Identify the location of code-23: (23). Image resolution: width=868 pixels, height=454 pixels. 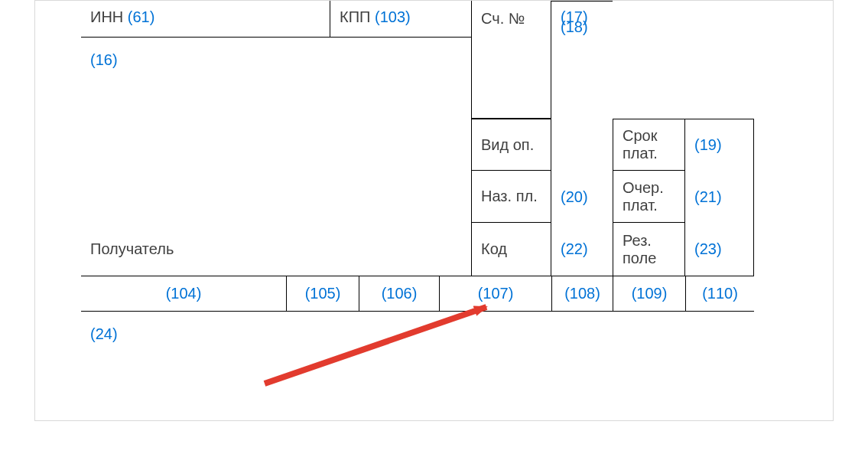
(708, 250).